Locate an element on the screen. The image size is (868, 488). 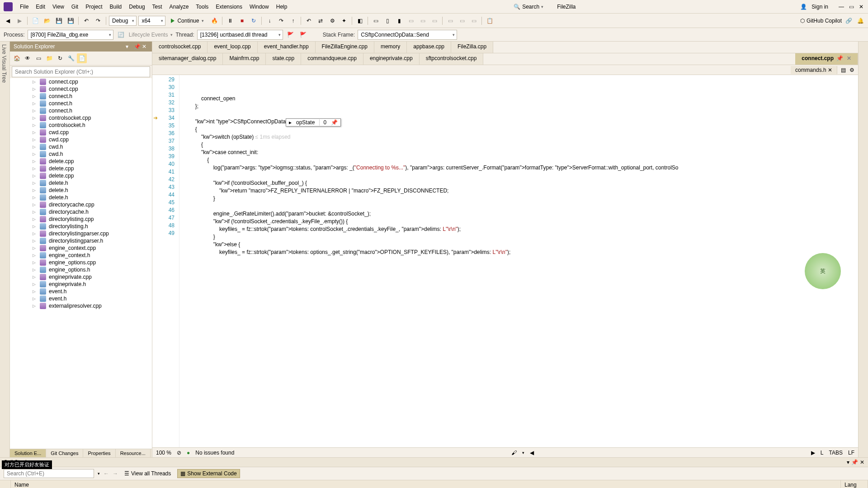
notifications-button: 🔔 is located at coordinates (860, 21).